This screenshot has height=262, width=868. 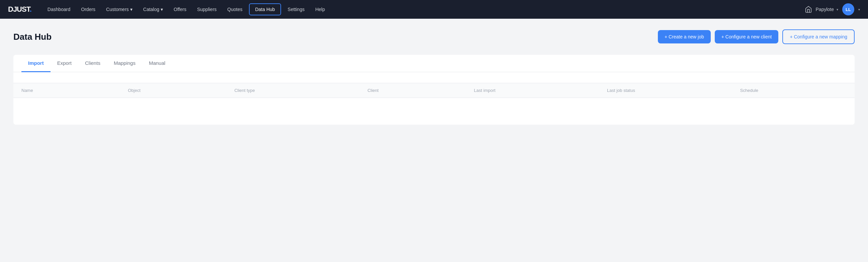 What do you see at coordinates (434, 77) in the screenshot?
I see `table-top-spacer` at bounding box center [434, 77].